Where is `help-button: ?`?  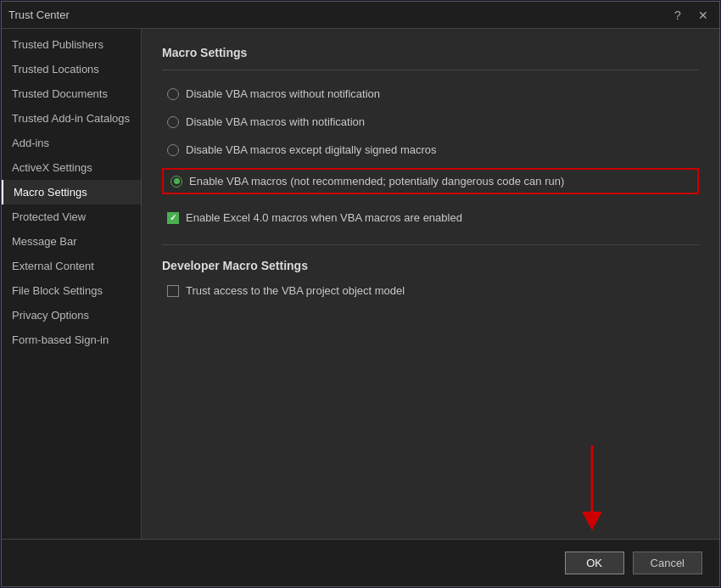
help-button: ? is located at coordinates (678, 15).